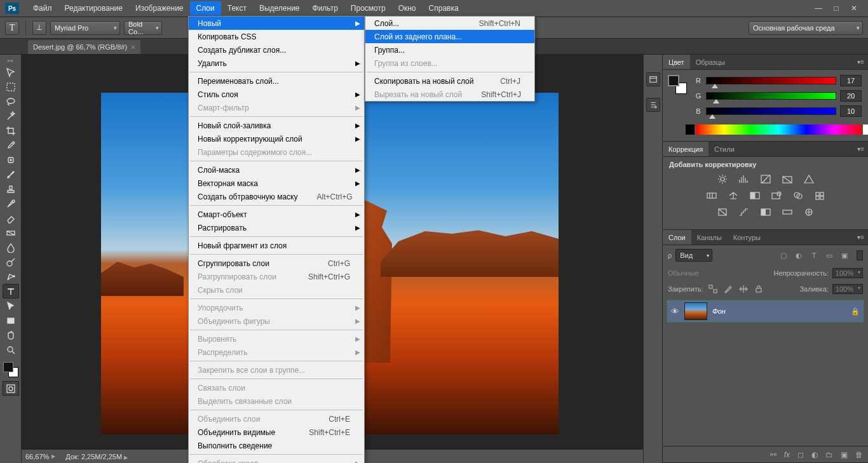 This screenshot has height=463, width=868. Describe the element at coordinates (710, 62) in the screenshot. I see `tab-swatches: Образцы` at that location.